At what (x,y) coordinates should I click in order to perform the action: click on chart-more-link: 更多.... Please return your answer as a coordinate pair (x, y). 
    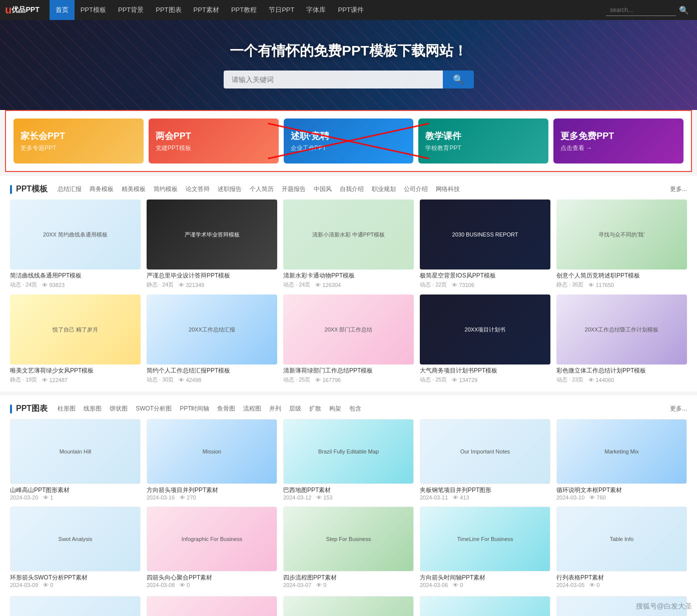
    Looking at the image, I should click on (678, 409).